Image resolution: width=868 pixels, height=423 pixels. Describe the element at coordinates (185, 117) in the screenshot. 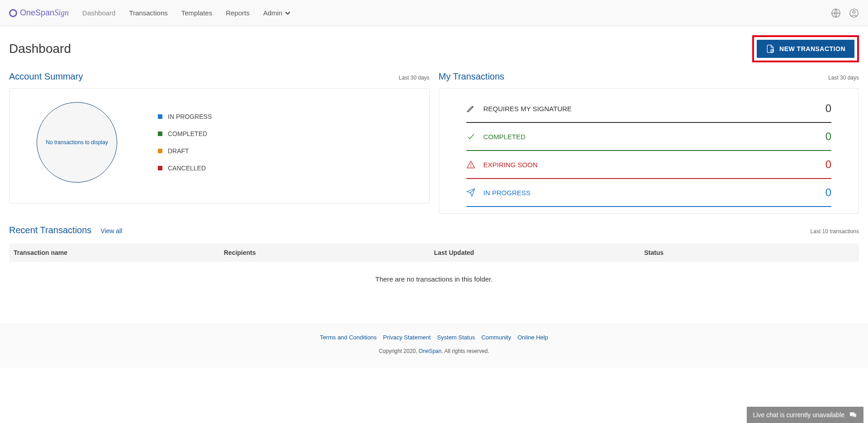

I see `legend-in-progress: IN PROGRESS` at that location.